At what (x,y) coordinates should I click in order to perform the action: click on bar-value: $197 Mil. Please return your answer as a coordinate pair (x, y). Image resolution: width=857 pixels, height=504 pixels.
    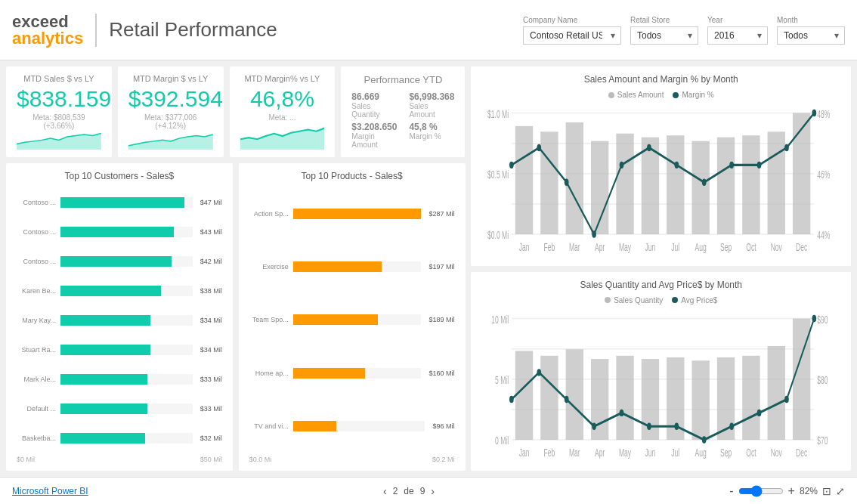
    Looking at the image, I should click on (441, 267).